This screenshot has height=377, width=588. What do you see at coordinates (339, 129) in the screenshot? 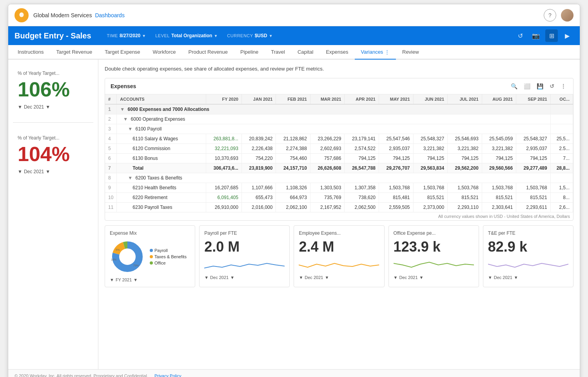
I see `table-row: 3 ▼ 6100 Payroll` at bounding box center [339, 129].